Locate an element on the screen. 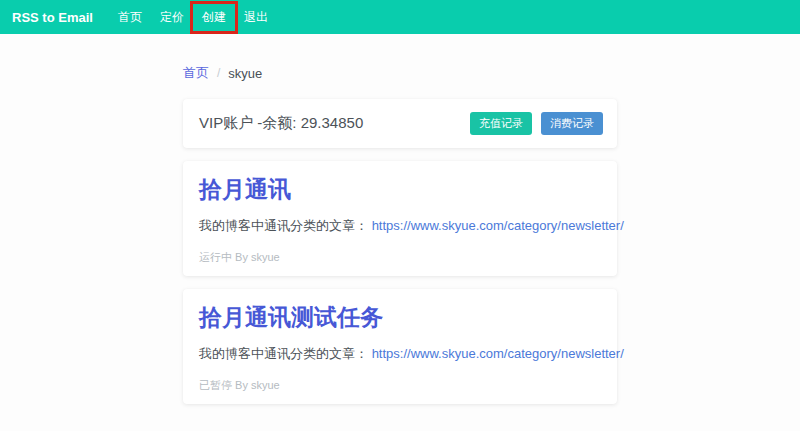  nav-item-create: 创建 is located at coordinates (214, 18).